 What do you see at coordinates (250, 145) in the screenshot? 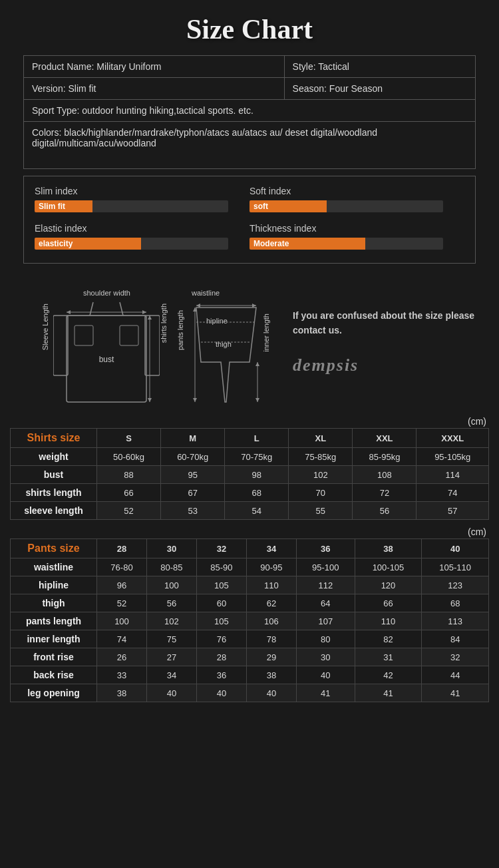
I see `colors: Colors: black/highlander/mardrake/typhon…` at bounding box center [250, 145].